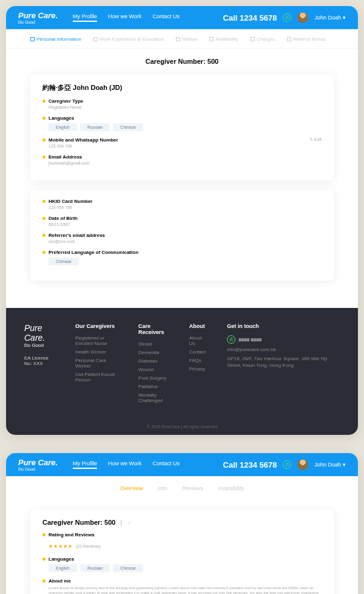 The width and height of the screenshot is (364, 594). What do you see at coordinates (187, 39) in the screenshot?
I see `tab-skillset: Skillset` at bounding box center [187, 39].